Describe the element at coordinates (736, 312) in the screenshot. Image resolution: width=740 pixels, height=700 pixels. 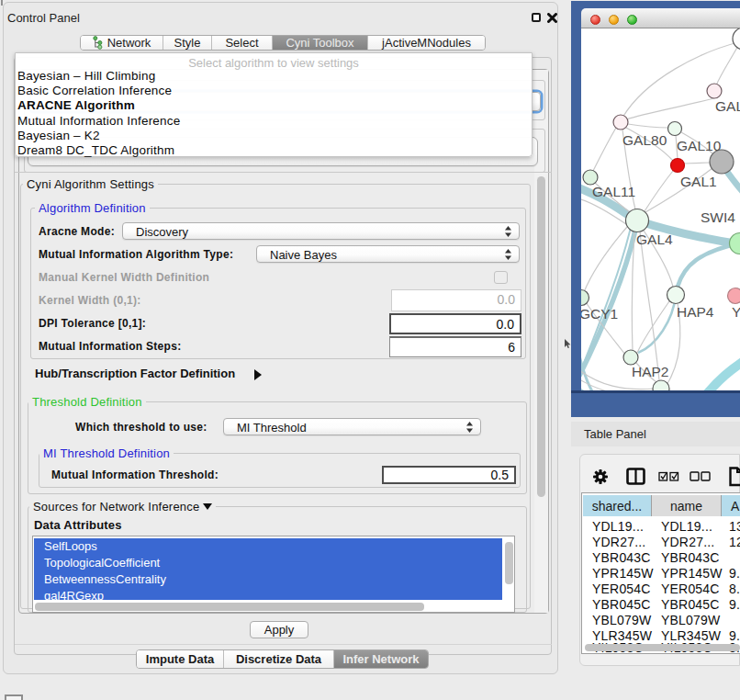
I see `svg-text: Y` at that location.